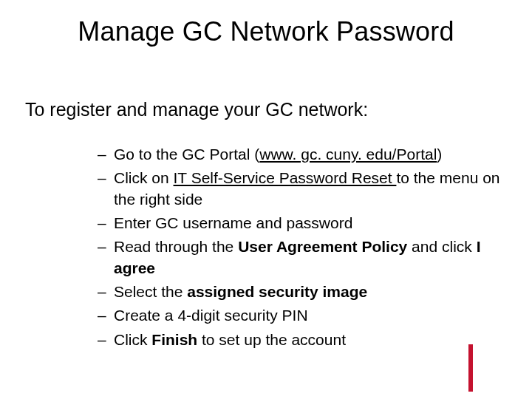 The height and width of the screenshot is (399, 532). Describe the element at coordinates (197, 109) in the screenshot. I see `intro-text: To register and manage your GC network:` at that location.